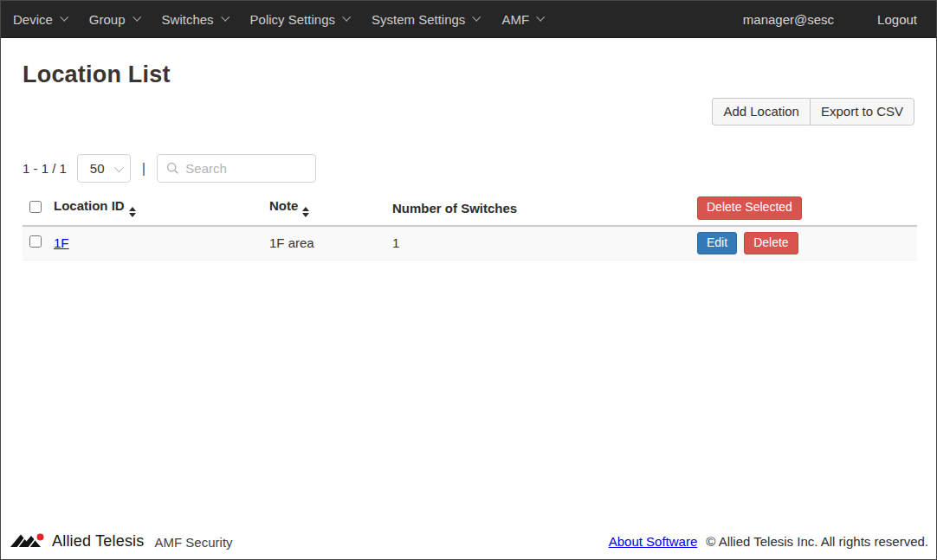 The image size is (937, 560). What do you see at coordinates (771, 244) in the screenshot?
I see `delete-button: Delete` at bounding box center [771, 244].